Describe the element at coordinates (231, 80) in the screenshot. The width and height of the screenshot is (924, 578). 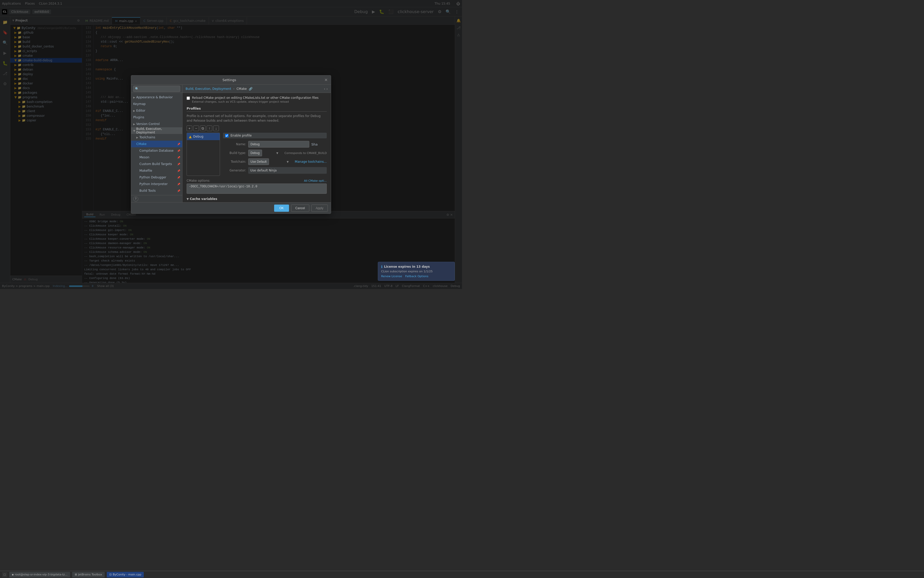
I see `modal-titlebar: Settings ✕` at that location.